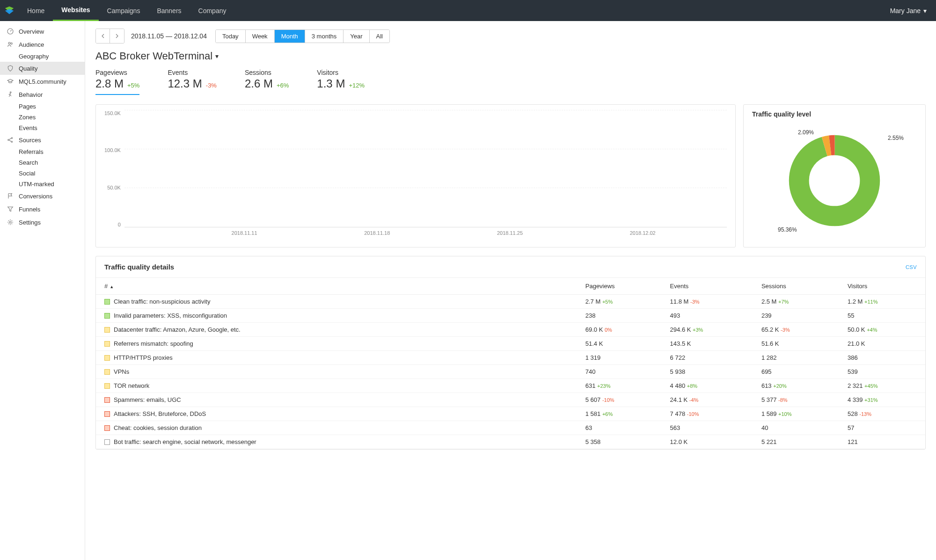 This screenshot has width=936, height=560. I want to click on table-row: Invalid parameters: XSS, misconfiguratio…, so click(511, 316).